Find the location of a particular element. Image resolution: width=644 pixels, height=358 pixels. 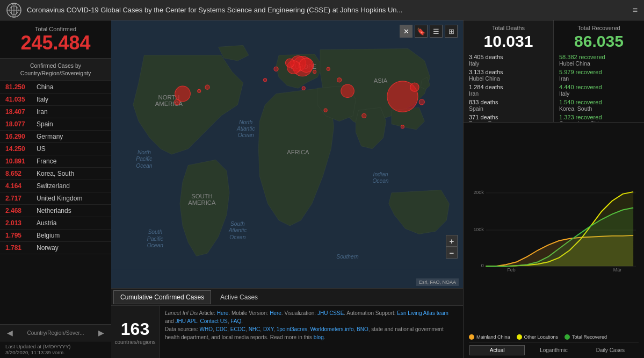

sidebar-country-item: 1.781Norway is located at coordinates (56, 248).